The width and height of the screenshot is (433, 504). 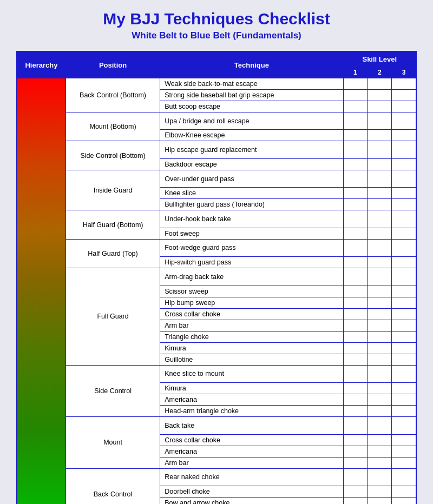 I want to click on technique-cell: Weak side back-to-mat escape, so click(x=252, y=84).